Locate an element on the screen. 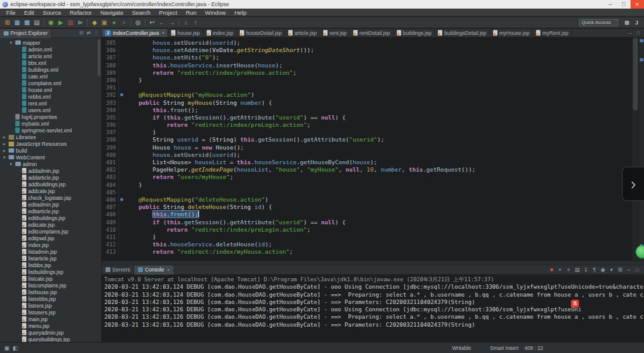 The image size is (644, 353). run-external-tools-icon: ⊳ is located at coordinates (80, 23).